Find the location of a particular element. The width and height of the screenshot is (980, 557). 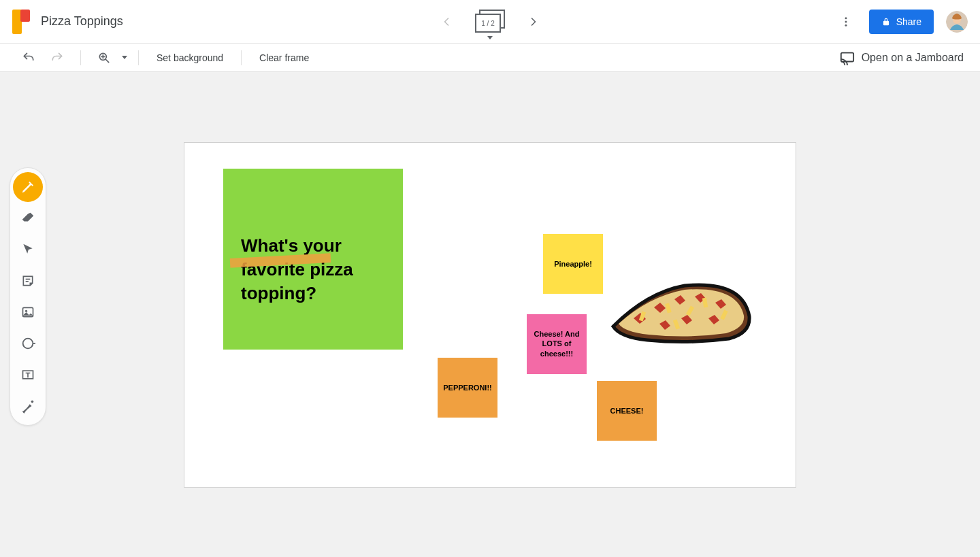

app-header: Pizza Toppings 1 / 2 Share is located at coordinates (490, 22).